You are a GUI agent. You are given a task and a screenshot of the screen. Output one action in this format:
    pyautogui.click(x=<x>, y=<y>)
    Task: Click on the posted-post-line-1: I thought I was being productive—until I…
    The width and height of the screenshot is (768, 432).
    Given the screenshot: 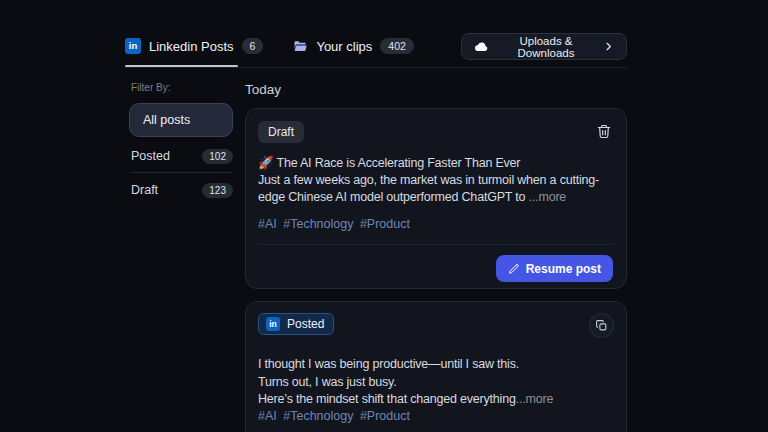 What is the action you would take?
    pyautogui.click(x=406, y=365)
    